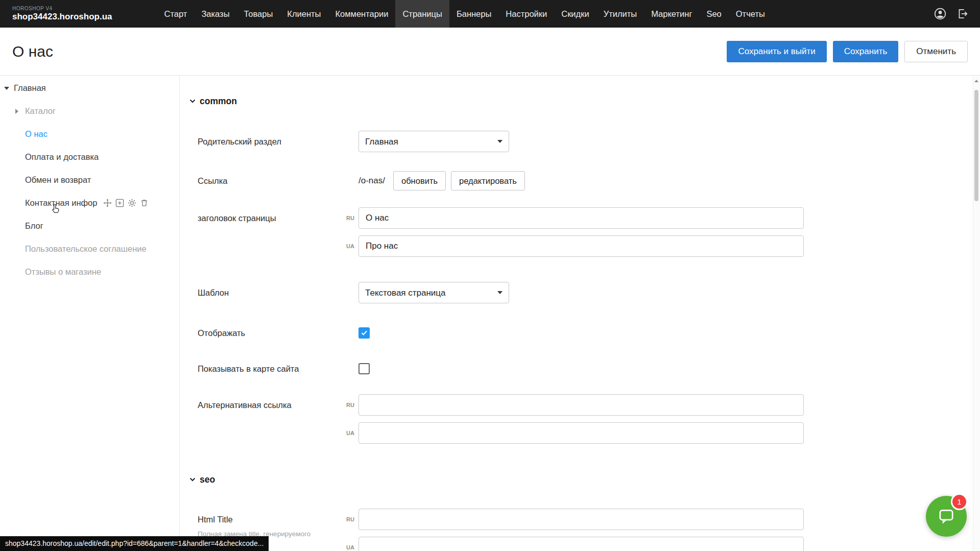 This screenshot has height=551, width=980. I want to click on chat-unread-badge: 1, so click(959, 501).